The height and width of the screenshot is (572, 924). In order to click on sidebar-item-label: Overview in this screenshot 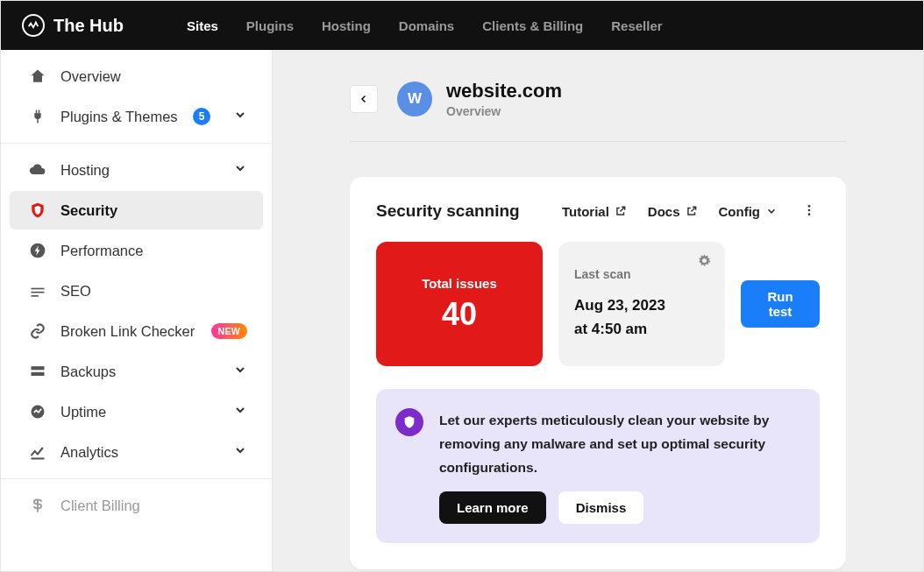, I will do `click(154, 77)`.